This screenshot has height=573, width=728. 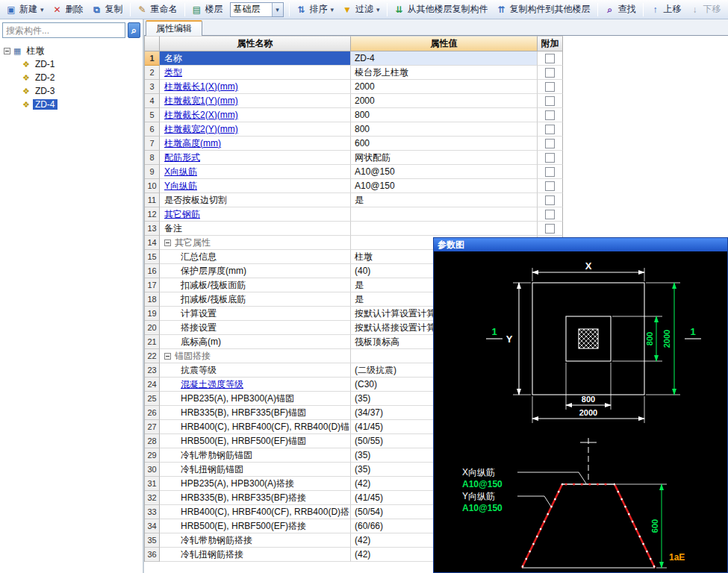 What do you see at coordinates (278, 10) in the screenshot?
I see `chevron-down-icon: ▾` at bounding box center [278, 10].